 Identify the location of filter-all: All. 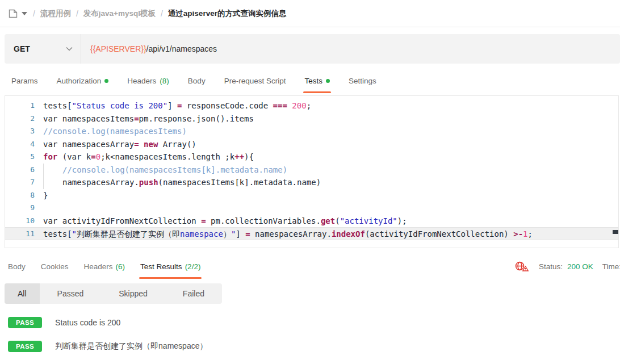
(22, 294).